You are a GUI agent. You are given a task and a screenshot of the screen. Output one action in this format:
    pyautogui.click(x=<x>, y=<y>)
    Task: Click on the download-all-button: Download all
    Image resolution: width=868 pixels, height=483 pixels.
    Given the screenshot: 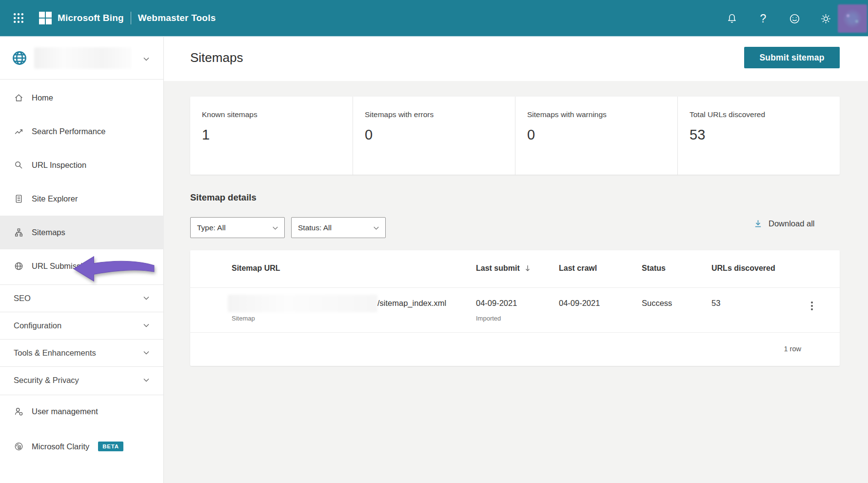 What is the action you would take?
    pyautogui.click(x=784, y=223)
    